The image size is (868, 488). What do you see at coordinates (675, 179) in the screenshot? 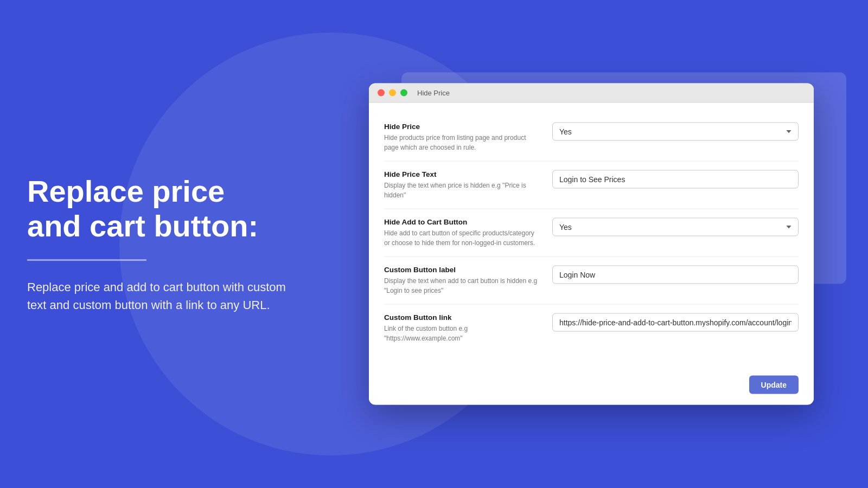
I see `control-hide-price-text` at bounding box center [675, 179].